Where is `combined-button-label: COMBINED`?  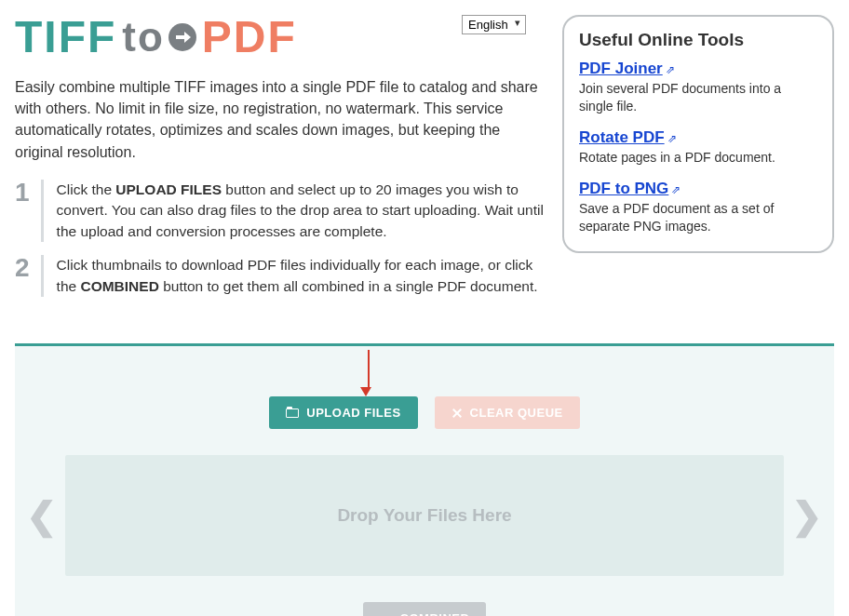
combined-button-label: COMBINED is located at coordinates (436, 614).